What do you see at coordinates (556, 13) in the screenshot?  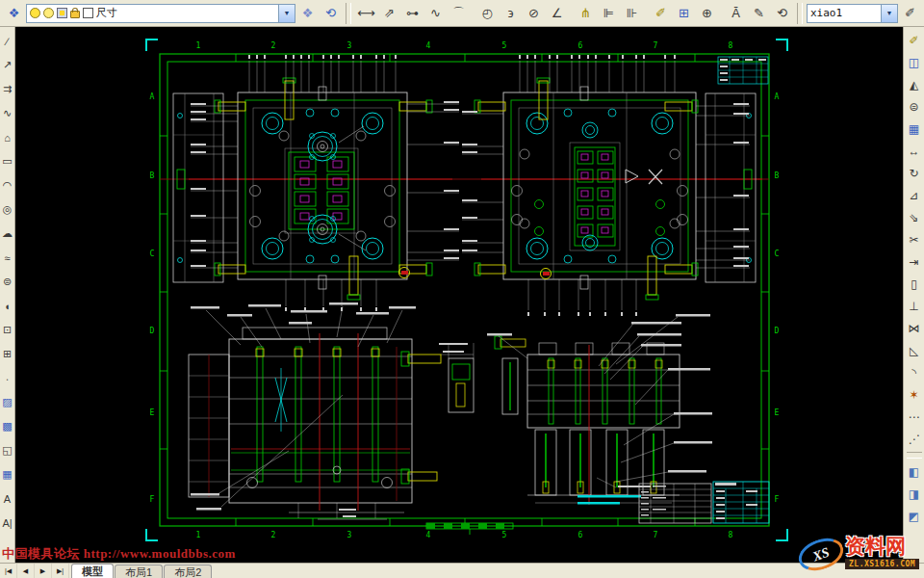 I see `dim-angular-button: ∠` at bounding box center [556, 13].